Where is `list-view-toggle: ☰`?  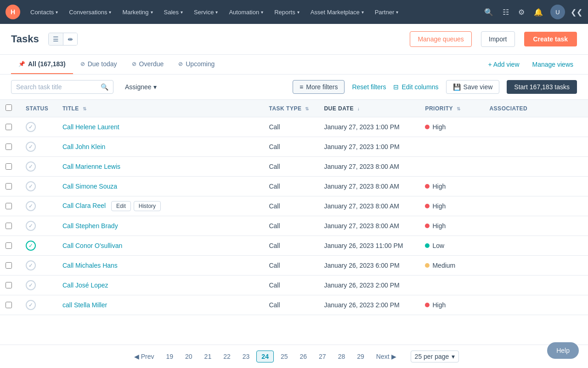 list-view-toggle: ☰ is located at coordinates (56, 39).